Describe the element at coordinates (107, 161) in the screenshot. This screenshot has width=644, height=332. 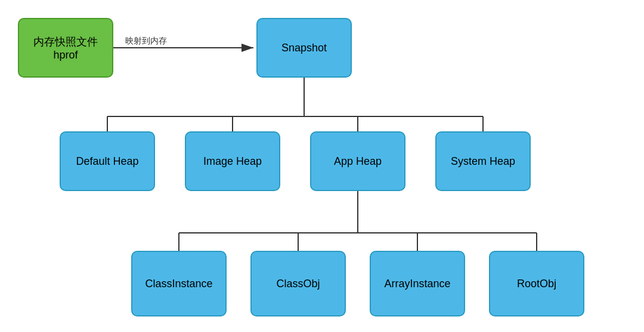
I see `node-default-heap-label: Default Heap` at that location.